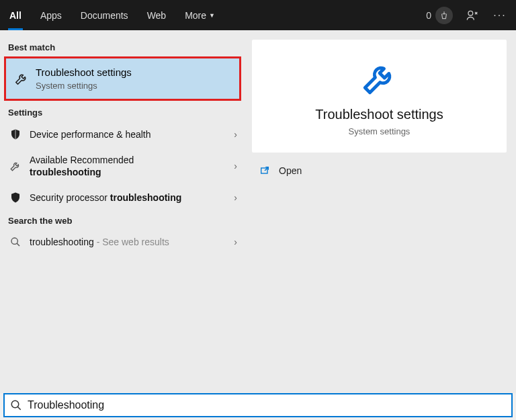  I want to click on tab-apps: Apps, so click(51, 15).